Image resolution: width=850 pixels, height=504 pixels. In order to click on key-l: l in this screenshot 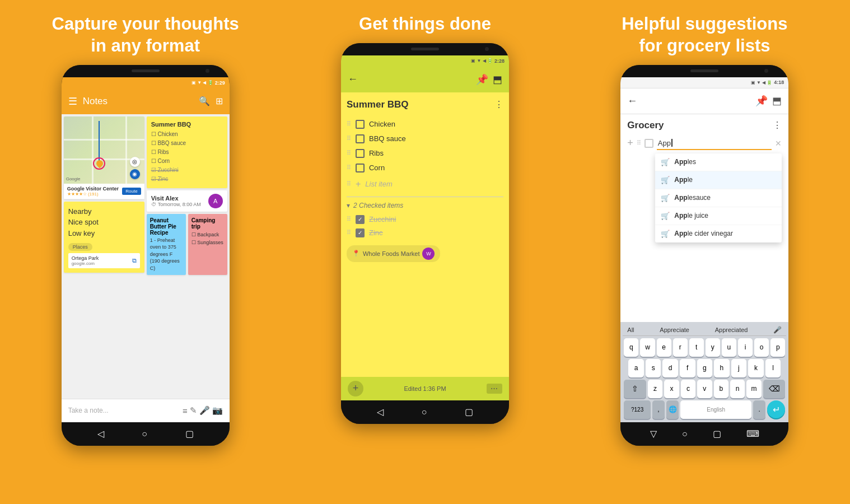, I will do `click(773, 368)`.